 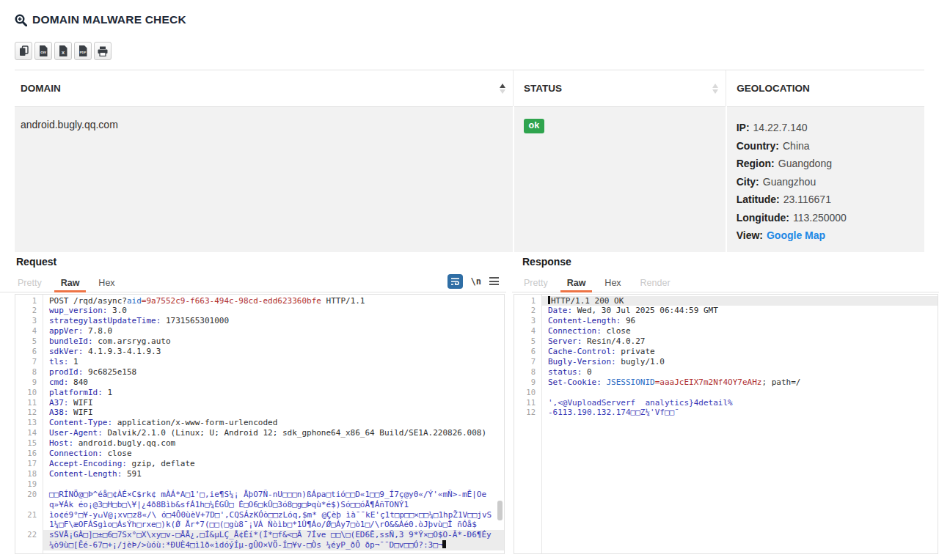 What do you see at coordinates (273, 520) in the screenshot?
I see `line-content: ìo¢é9°□¥-yߎV@¡xv□z8«/\ ó□4Ô0ùèV+7D□',CQS…` at bounding box center [273, 520].